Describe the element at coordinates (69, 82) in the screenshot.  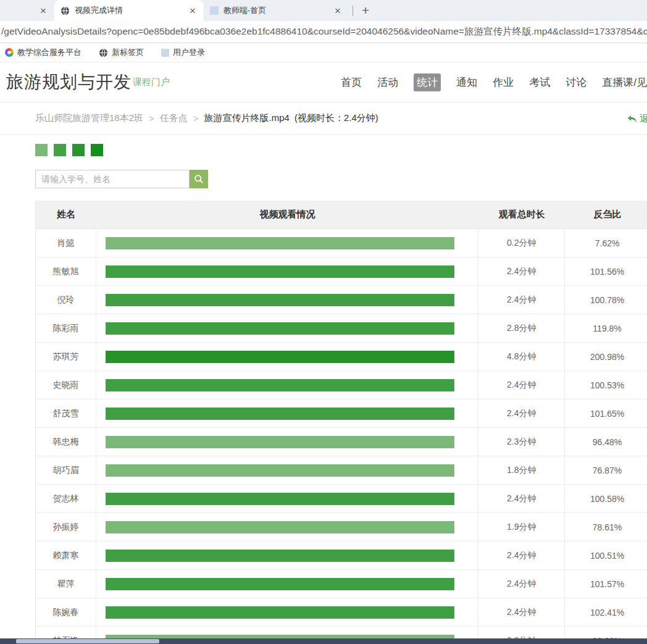
I see `course-title: 旅游规划与开发` at that location.